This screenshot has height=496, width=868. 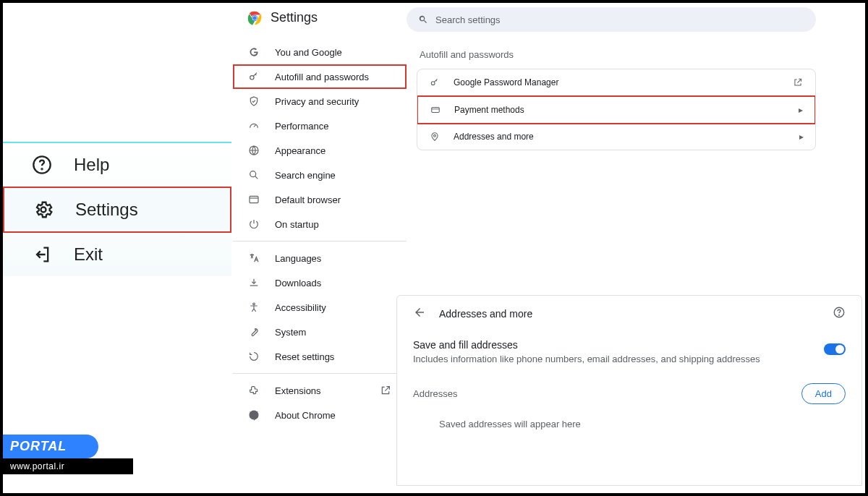 What do you see at coordinates (305, 415) in the screenshot?
I see `nav-label: About Chrome` at bounding box center [305, 415].